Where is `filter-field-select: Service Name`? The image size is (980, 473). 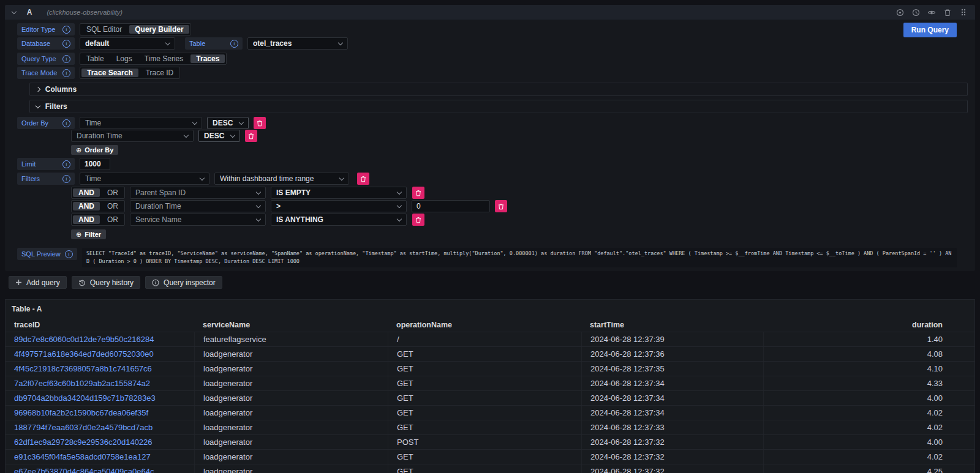 filter-field-select: Service Name is located at coordinates (198, 220).